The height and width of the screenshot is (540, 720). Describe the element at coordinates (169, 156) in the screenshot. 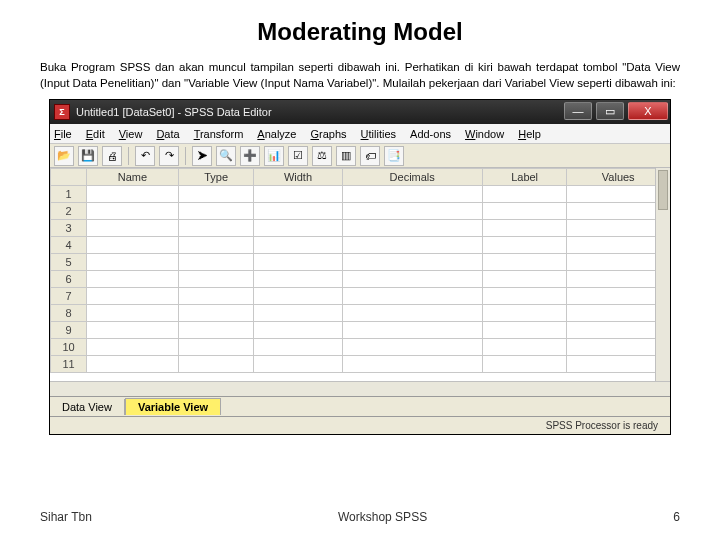

I see `redo-icon: ↷` at that location.